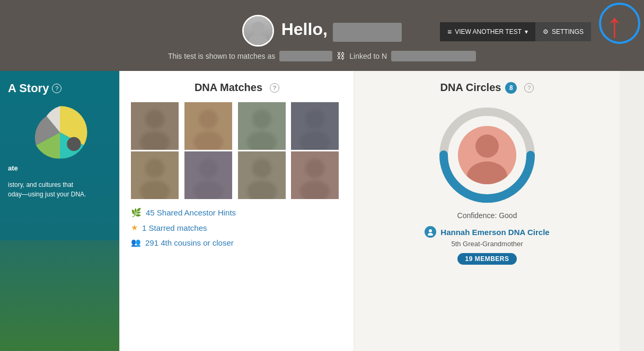 The image size is (644, 351). I want to click on circle-relation: 5th Great-Grandmother, so click(487, 244).